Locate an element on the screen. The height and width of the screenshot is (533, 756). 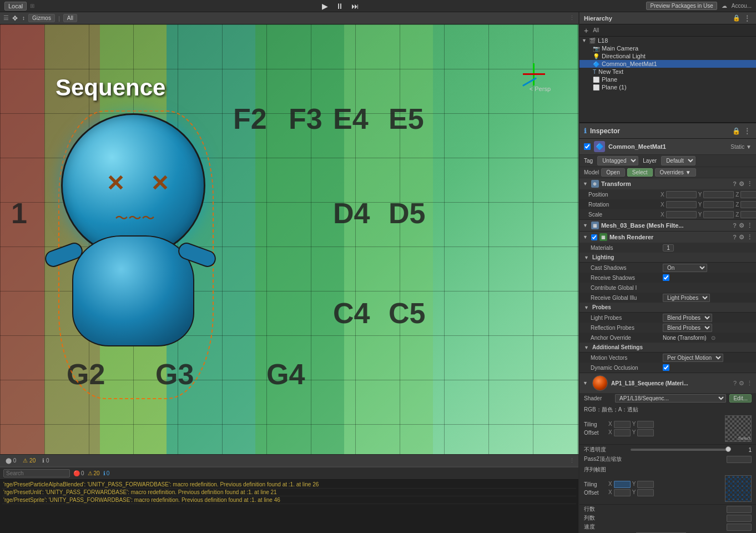
position-z: -4.325 is located at coordinates (748, 194).